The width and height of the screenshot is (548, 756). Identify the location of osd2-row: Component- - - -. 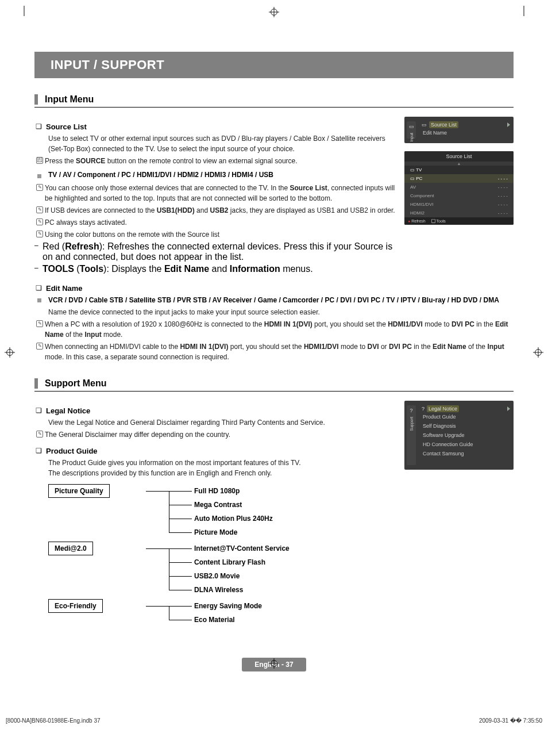
(459, 195).